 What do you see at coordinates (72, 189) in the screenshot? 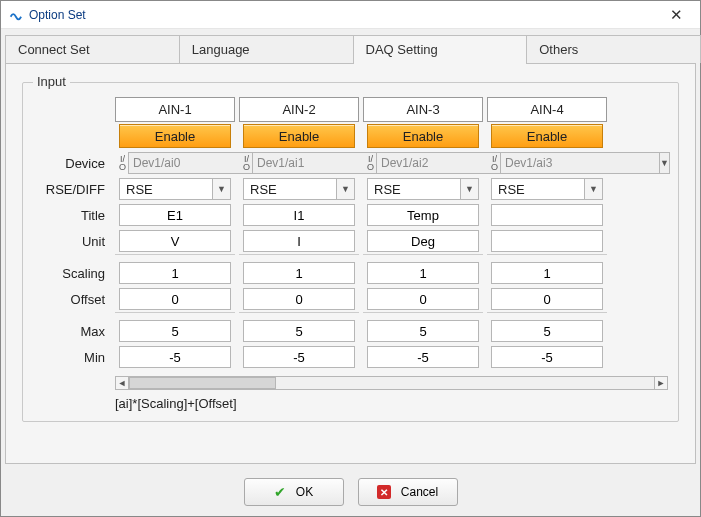
I see `row-label-rsediff: RSE/DIFF` at bounding box center [72, 189].